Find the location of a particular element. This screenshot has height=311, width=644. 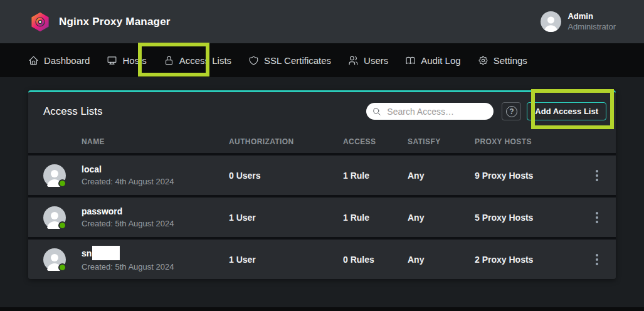

redaction-box is located at coordinates (106, 253).